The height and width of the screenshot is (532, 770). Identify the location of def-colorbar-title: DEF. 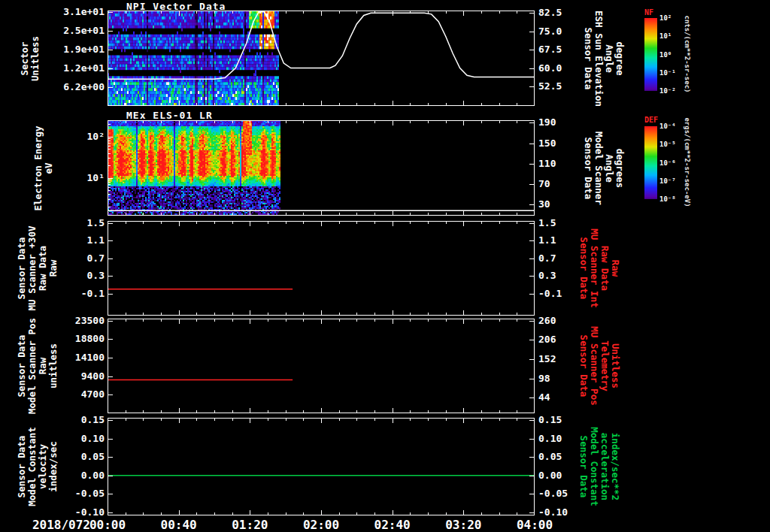
(651, 120).